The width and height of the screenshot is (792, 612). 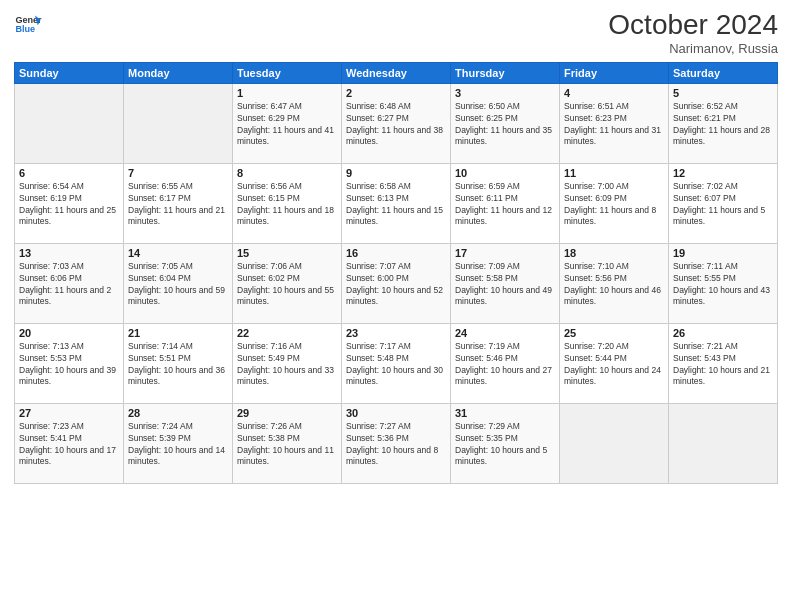 I want to click on col-thursday: Thursday, so click(x=506, y=72).